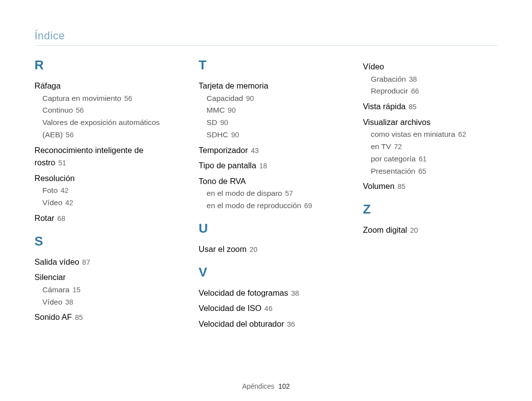 This screenshot has height=401, width=532. Describe the element at coordinates (101, 179) in the screenshot. I see `index-entry: Resolución` at that location.